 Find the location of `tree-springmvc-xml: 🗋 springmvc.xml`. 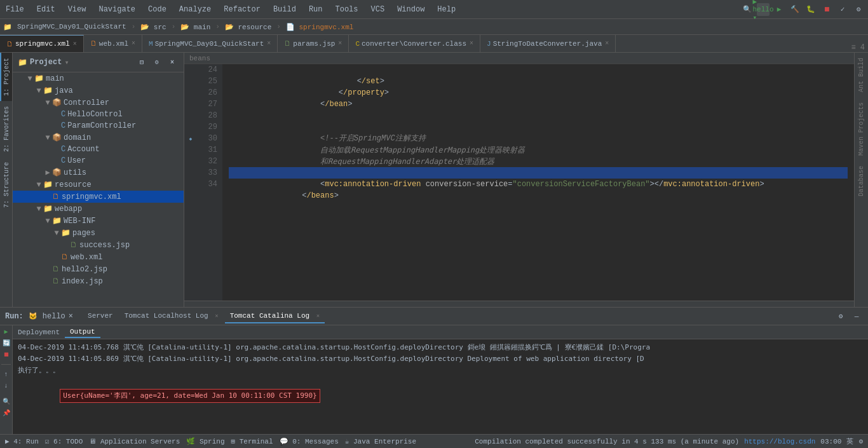

tree-springmvc-xml: 🗋 springmvc.xml is located at coordinates (98, 197).